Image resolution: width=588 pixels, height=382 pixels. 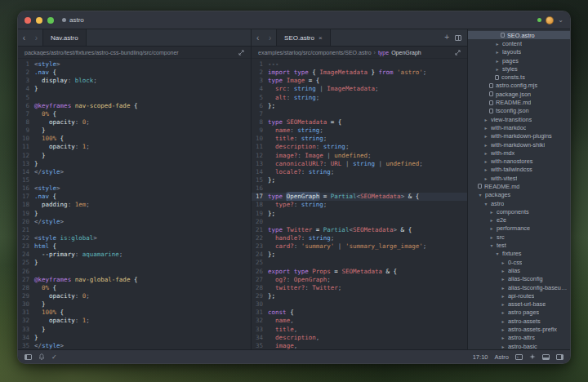 What do you see at coordinates (519, 69) in the screenshot?
I see `tree-folder-styles: ▸styles` at bounding box center [519, 69].